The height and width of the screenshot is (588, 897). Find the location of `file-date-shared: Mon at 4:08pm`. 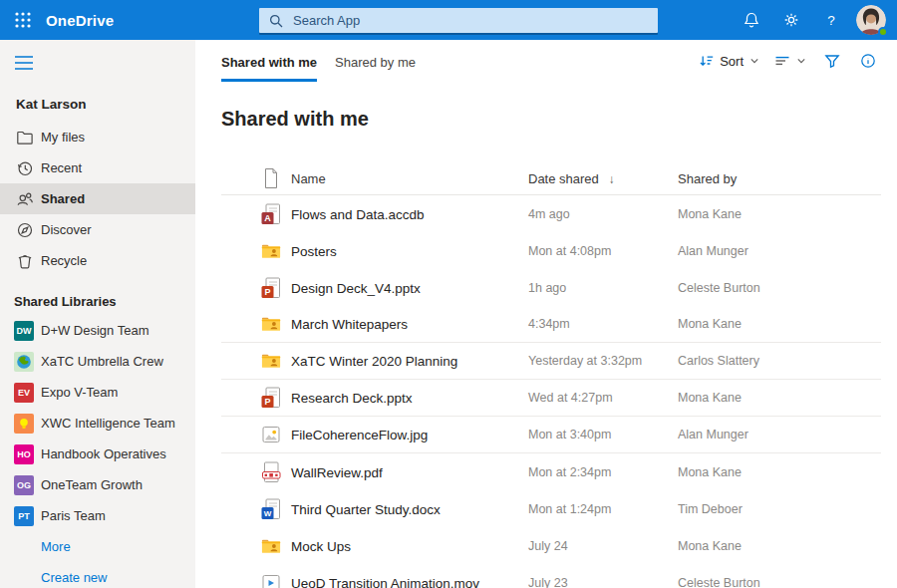

file-date-shared: Mon at 4:08pm is located at coordinates (570, 251).